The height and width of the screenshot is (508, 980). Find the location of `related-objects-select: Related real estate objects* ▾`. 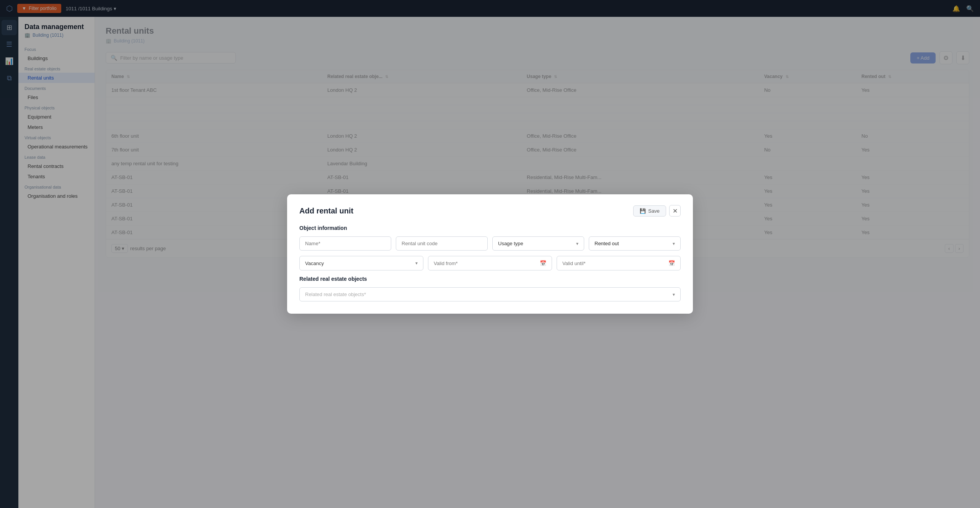

related-objects-select: Related real estate objects* ▾ is located at coordinates (490, 295).